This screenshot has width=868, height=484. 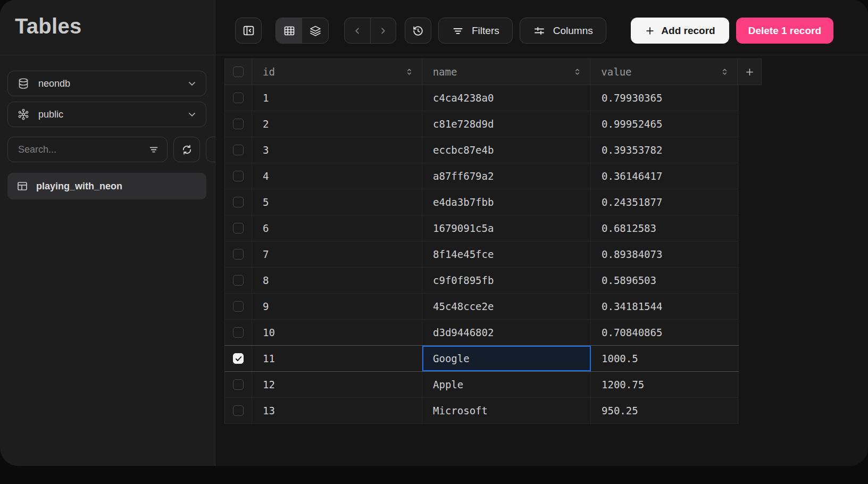 I want to click on cell-value: 950.25, so click(x=665, y=411).